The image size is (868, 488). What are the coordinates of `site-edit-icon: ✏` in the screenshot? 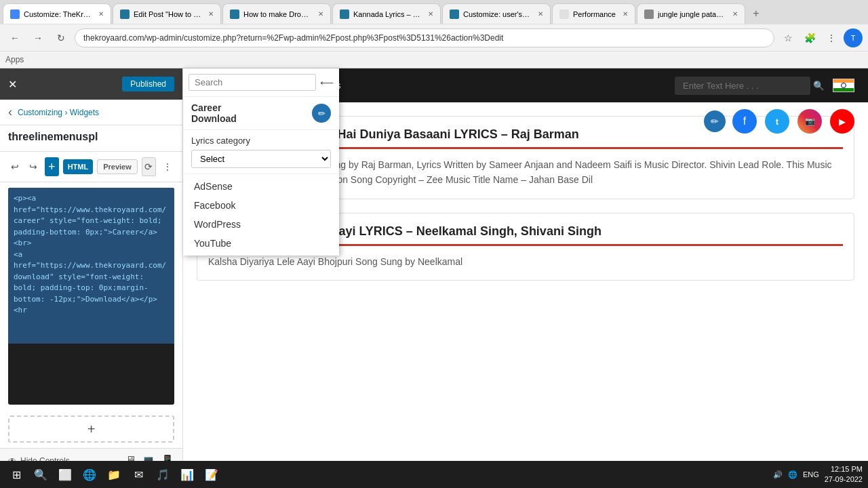 It's located at (715, 121).